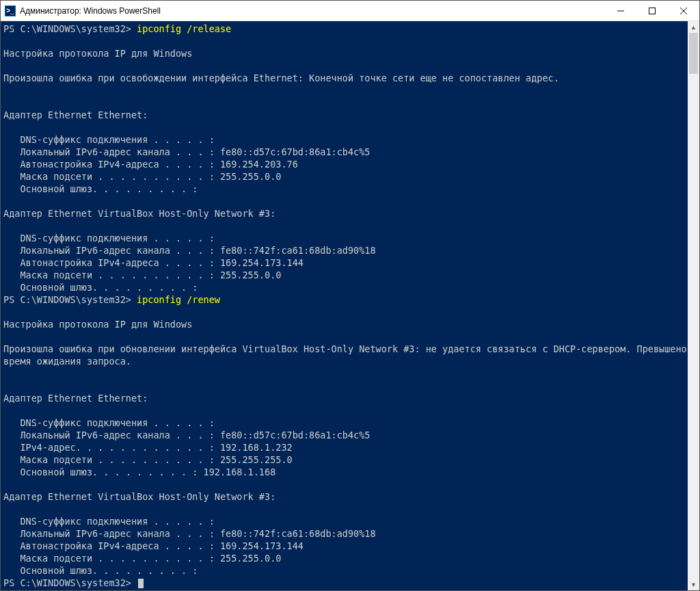 Image resolution: width=700 pixels, height=591 pixels. What do you see at coordinates (75, 398) in the screenshot?
I see `adapter-eth-header-2: Адаптер Ethernet Ethernet:` at bounding box center [75, 398].